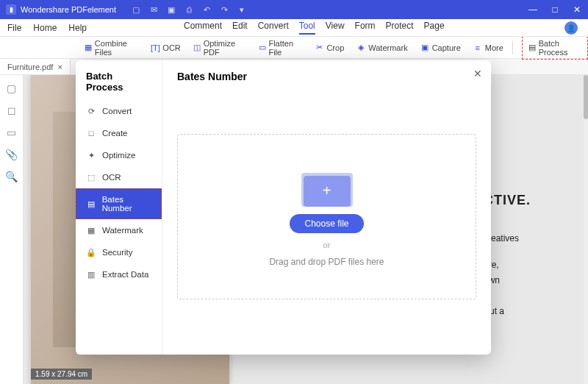  Describe the element at coordinates (197, 48) in the screenshot. I see `optimize-icon: ◫` at that location.